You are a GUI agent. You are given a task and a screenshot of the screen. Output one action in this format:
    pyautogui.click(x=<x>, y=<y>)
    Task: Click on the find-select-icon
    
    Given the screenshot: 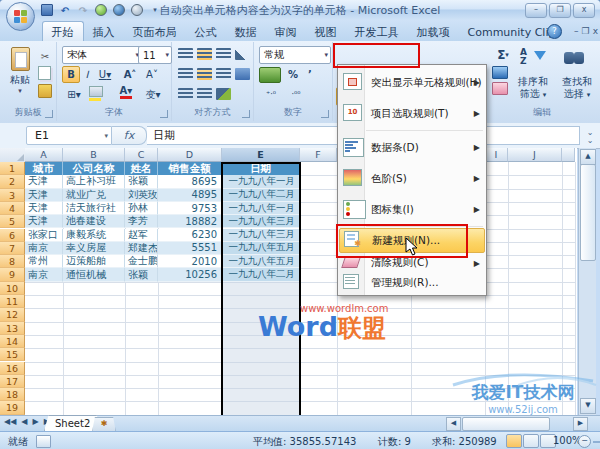 What is the action you would take?
    pyautogui.click(x=575, y=59)
    